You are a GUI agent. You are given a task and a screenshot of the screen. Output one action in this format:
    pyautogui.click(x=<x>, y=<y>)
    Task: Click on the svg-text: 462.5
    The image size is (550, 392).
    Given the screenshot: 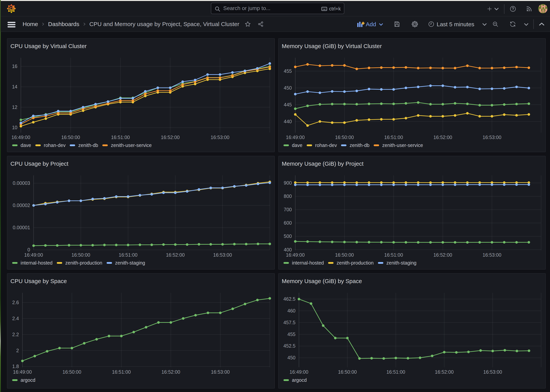 What is the action you would take?
    pyautogui.click(x=289, y=299)
    